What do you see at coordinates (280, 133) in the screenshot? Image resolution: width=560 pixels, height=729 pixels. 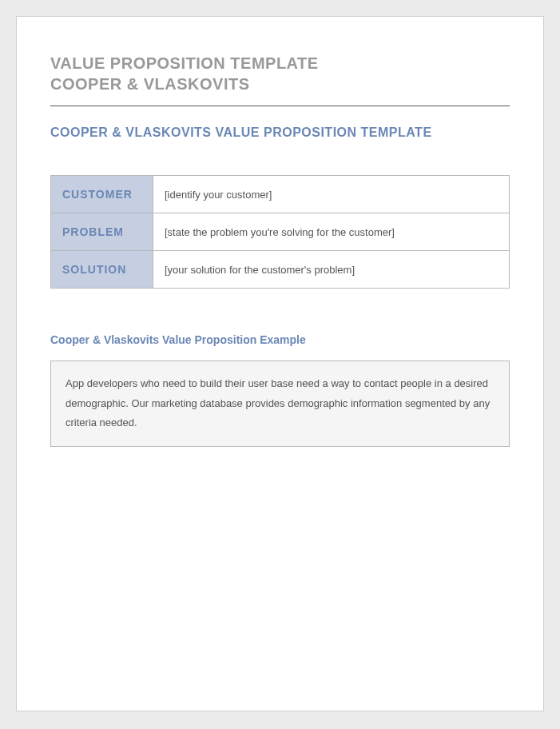 I see `sub-title: COOPER & VLASKOVITS VALUE PROPOSITION TE…` at bounding box center [280, 133].